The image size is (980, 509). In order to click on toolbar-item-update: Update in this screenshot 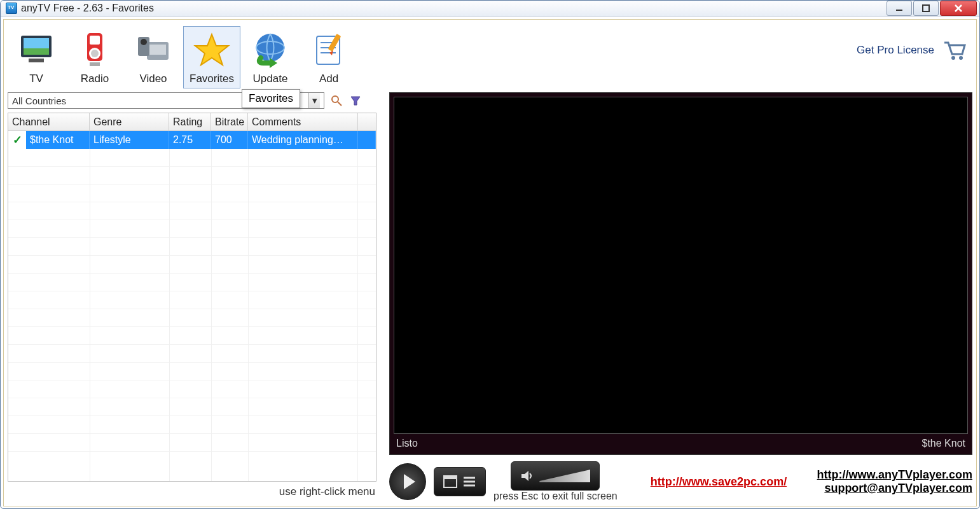, I will do `click(270, 57)`.